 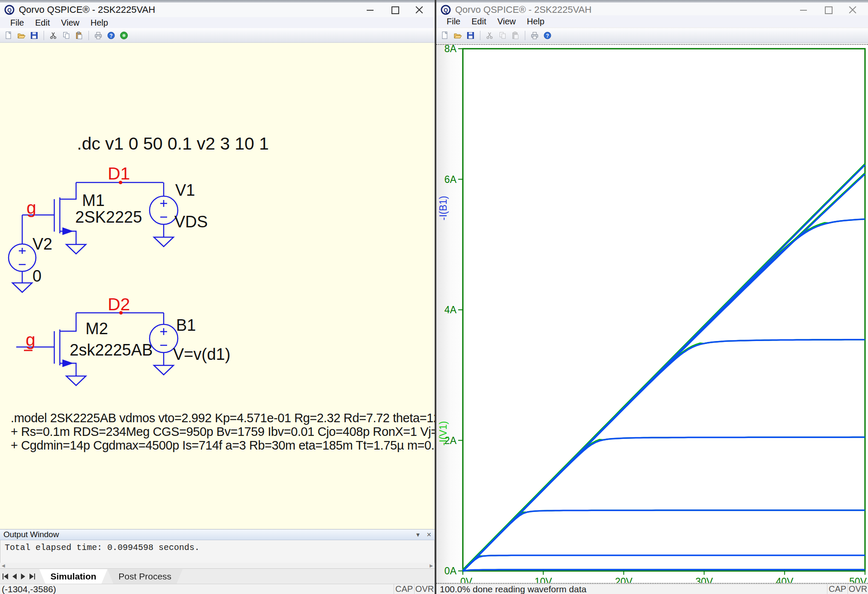 What do you see at coordinates (223, 445) in the screenshot?
I see `model-line-3: + Cgdmin=14p Cgdmax=4500p Is=714f a=3 Rb…` at bounding box center [223, 445].